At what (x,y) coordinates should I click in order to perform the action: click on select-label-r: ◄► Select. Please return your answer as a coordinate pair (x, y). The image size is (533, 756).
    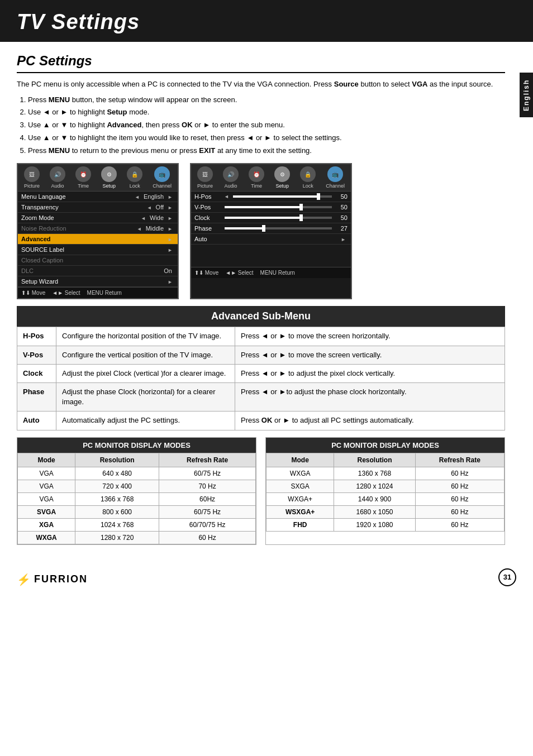
    Looking at the image, I should click on (239, 272).